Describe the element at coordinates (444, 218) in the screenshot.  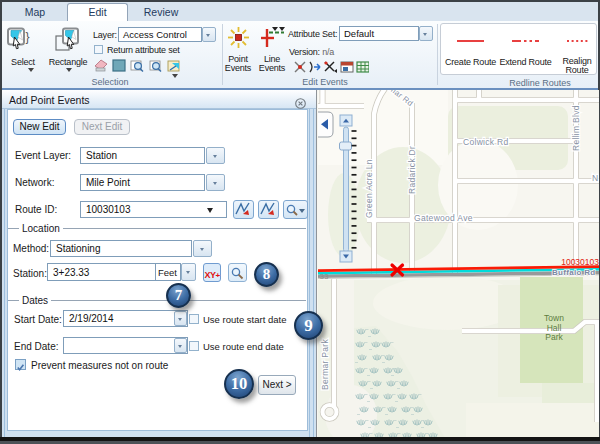
I see `svg-text: Gatewood Ave` at that location.